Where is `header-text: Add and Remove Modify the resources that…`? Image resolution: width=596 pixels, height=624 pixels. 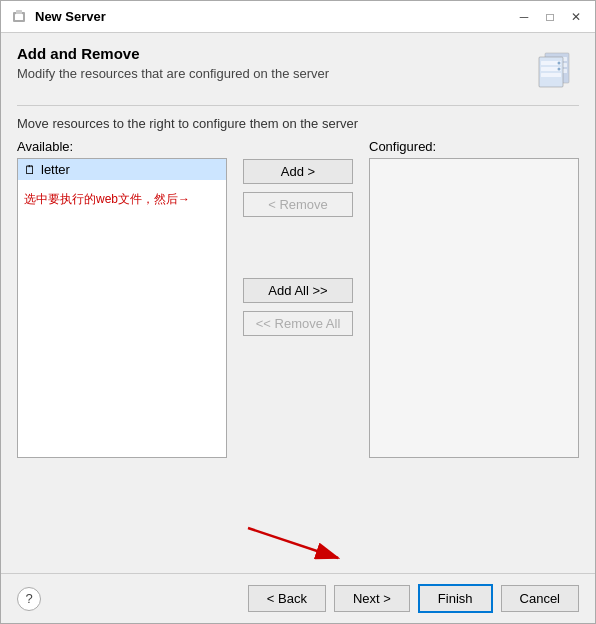 header-text: Add and Remove Modify the resources that… is located at coordinates (274, 63).